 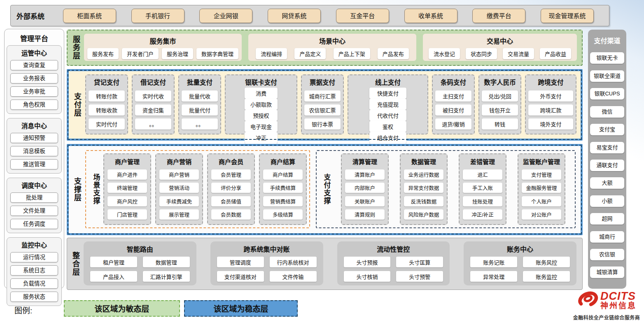 I want to click on column-title: 贷记支付, so click(x=107, y=82).